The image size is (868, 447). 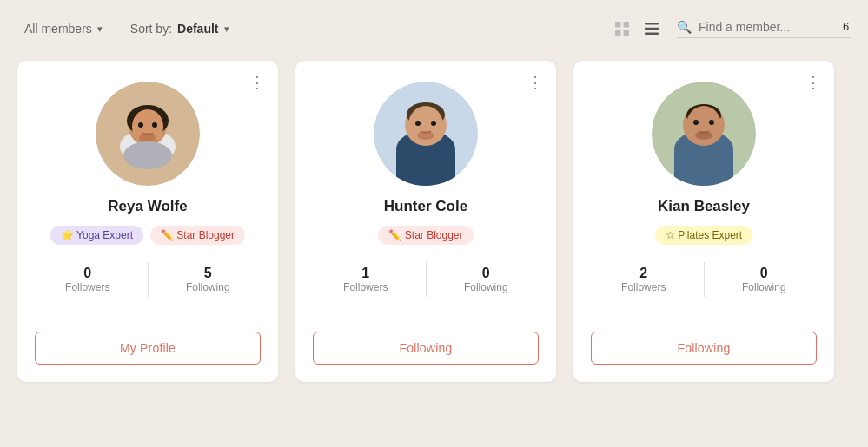 What do you see at coordinates (765, 273) in the screenshot?
I see `following-count-kian-beasley: 0` at bounding box center [765, 273].